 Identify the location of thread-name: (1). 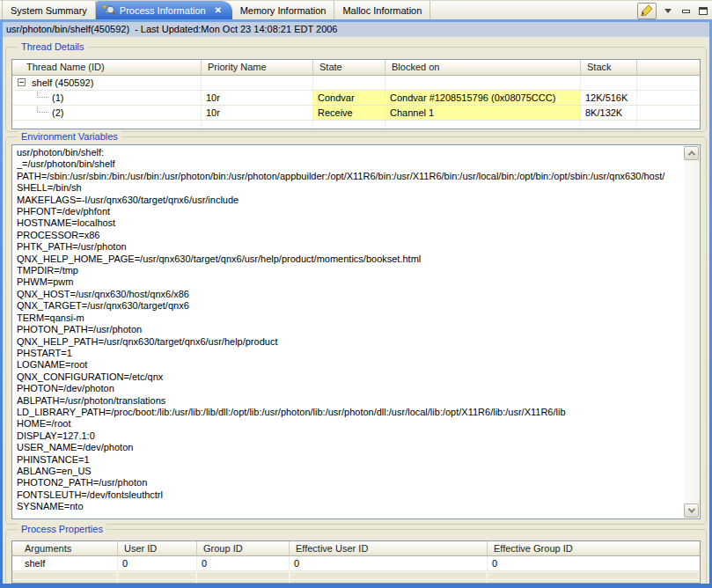
(58, 98).